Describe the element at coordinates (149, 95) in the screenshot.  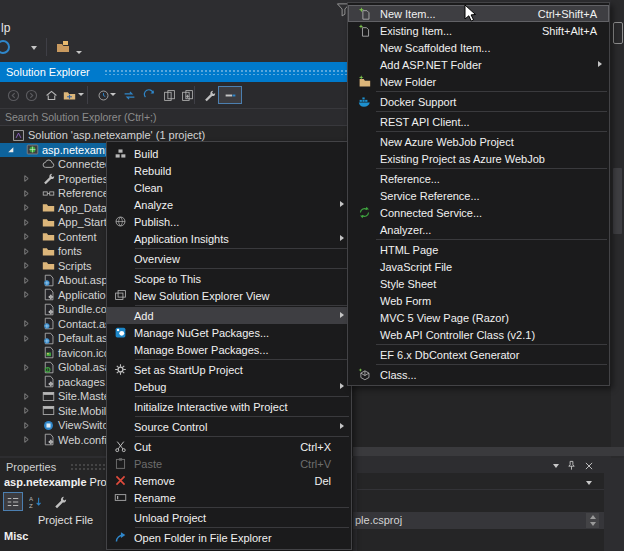
I see `refresh-icon` at that location.